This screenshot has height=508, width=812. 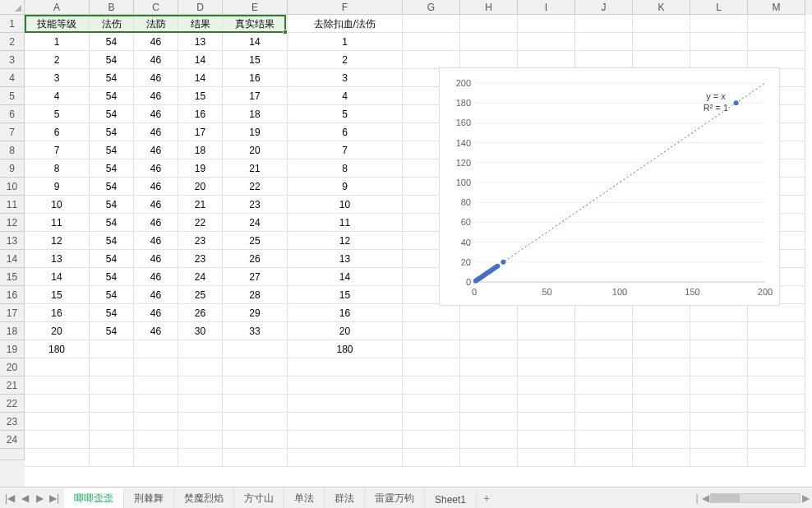 I want to click on cell: 13, so click(x=201, y=42).